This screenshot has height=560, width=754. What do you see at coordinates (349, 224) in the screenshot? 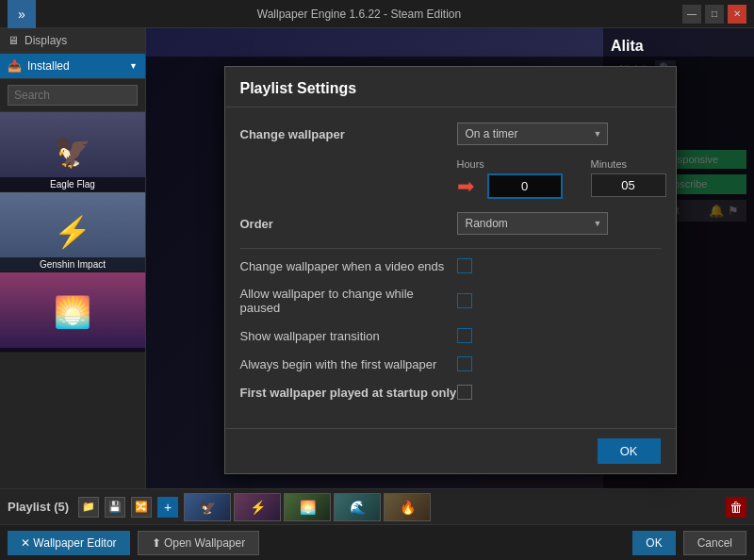
I see `order-label: Order` at bounding box center [349, 224].